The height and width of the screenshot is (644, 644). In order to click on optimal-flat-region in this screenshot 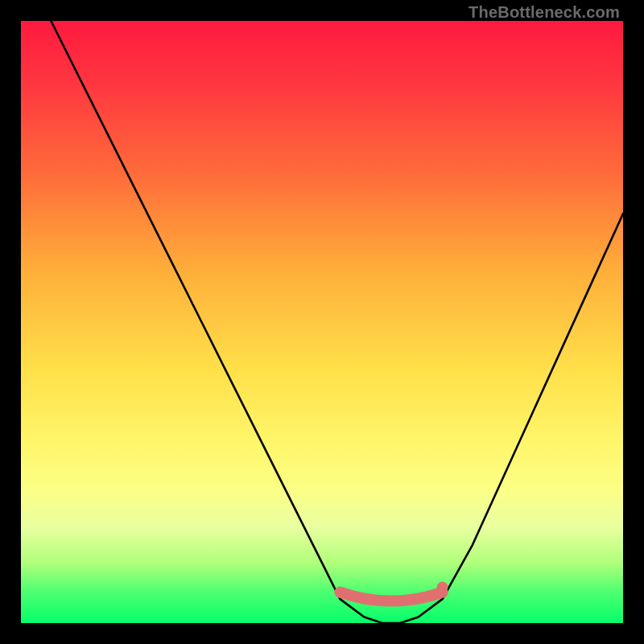, I will do `click(391, 597)`.